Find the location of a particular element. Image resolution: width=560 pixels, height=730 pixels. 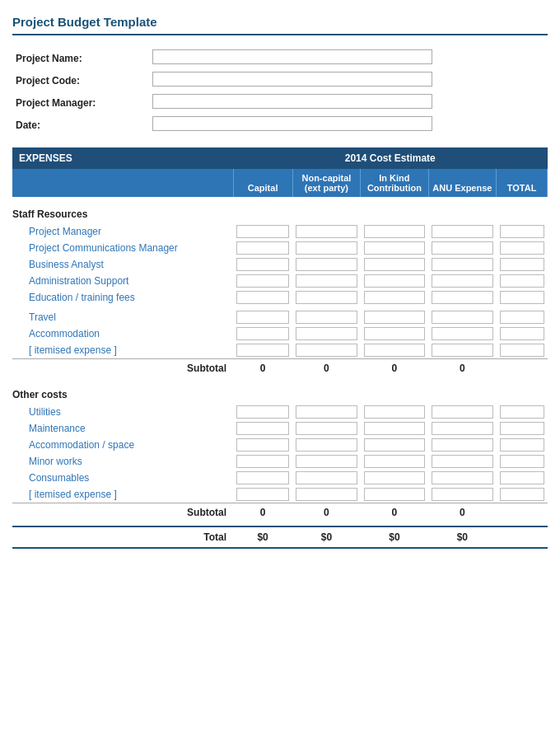

field-input-project-date is located at coordinates (348, 125).